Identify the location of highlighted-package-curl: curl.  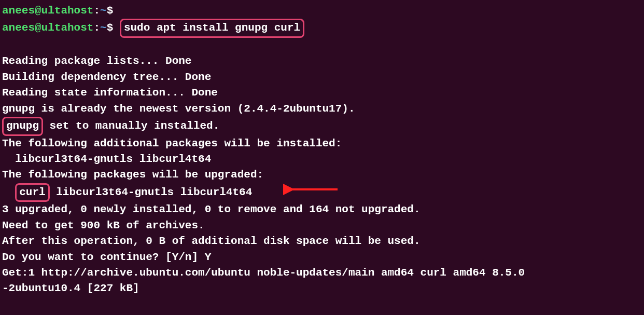
(32, 193).